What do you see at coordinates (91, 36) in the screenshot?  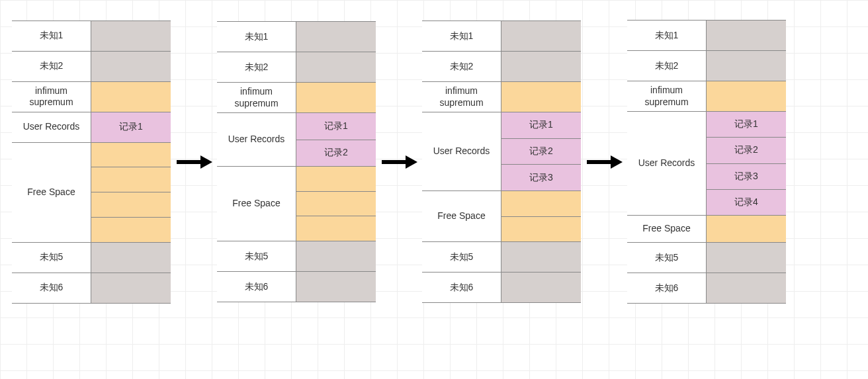 I see `row-unknown1: 未知1` at bounding box center [91, 36].